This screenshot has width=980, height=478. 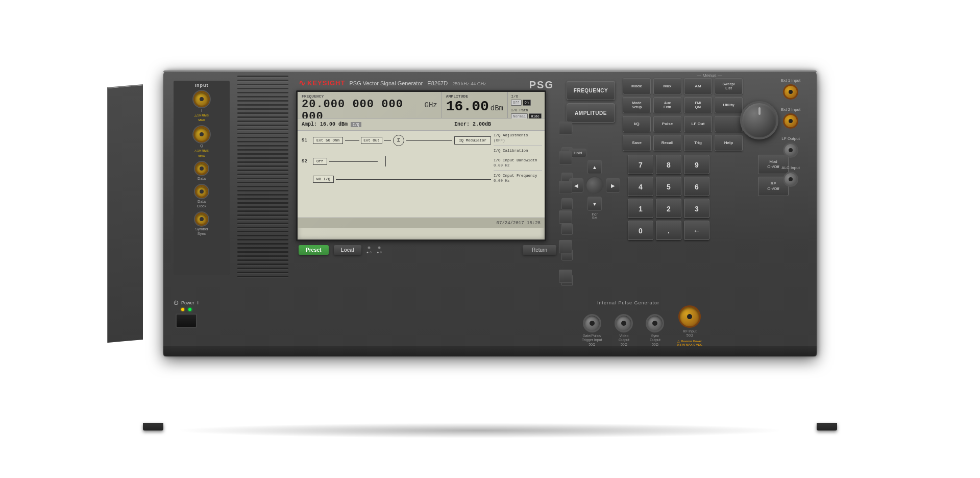 What do you see at coordinates (313, 250) in the screenshot?
I see `preset-button: Preset` at bounding box center [313, 250].